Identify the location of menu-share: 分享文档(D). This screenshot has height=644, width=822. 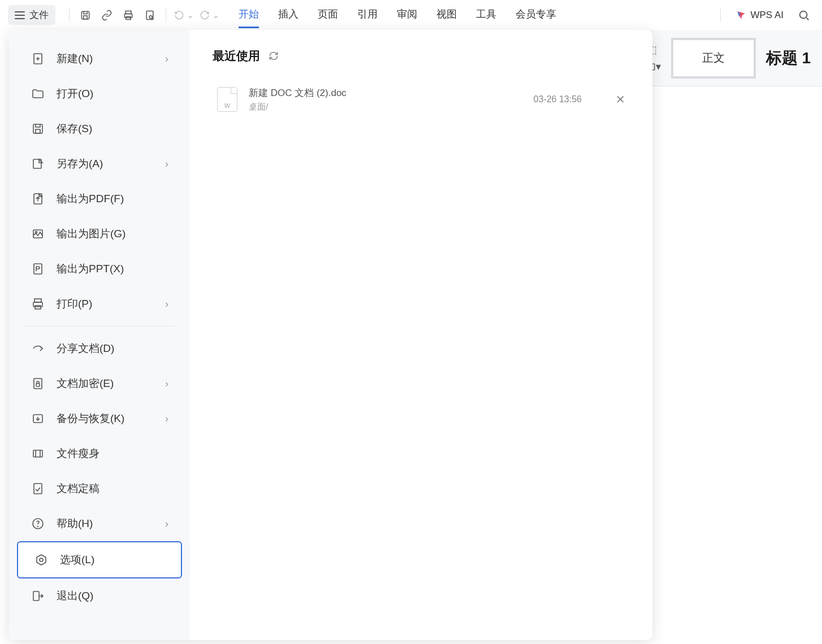
(99, 349).